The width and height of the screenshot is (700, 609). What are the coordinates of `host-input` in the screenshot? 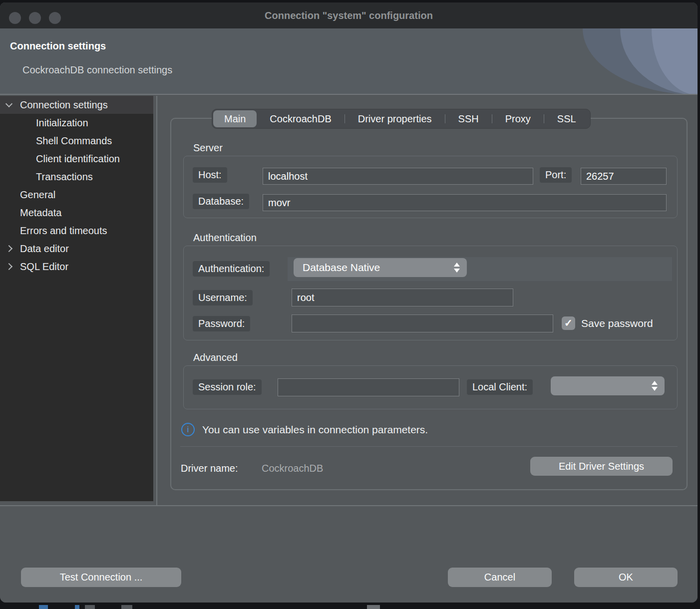 It's located at (398, 176).